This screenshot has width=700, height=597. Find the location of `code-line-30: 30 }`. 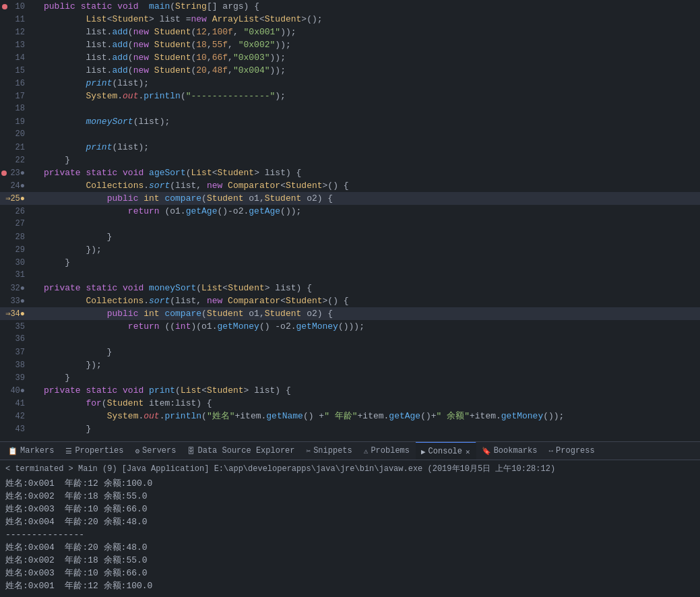

code-line-30: 30 } is located at coordinates (350, 263).